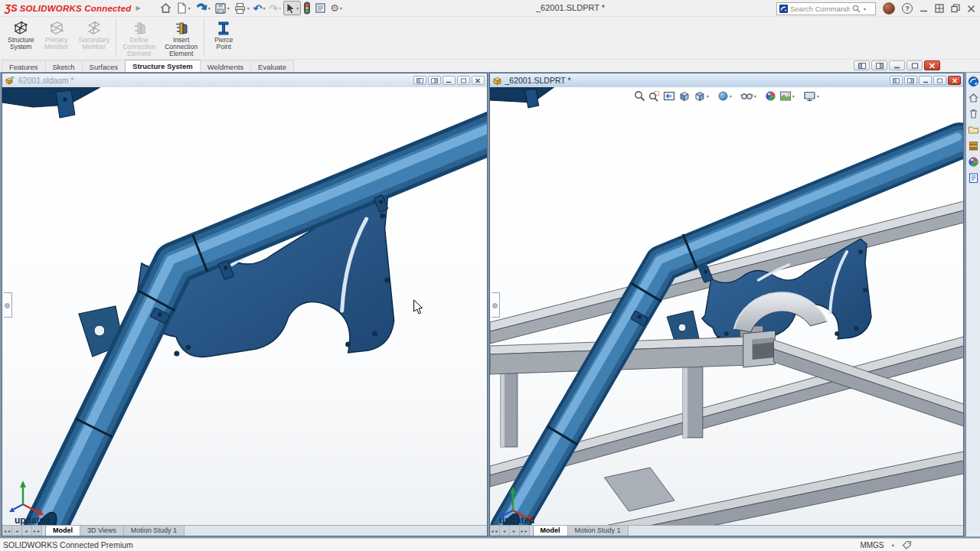 The image size is (980, 551). Describe the element at coordinates (165, 8) in the screenshot. I see `home-button` at that location.